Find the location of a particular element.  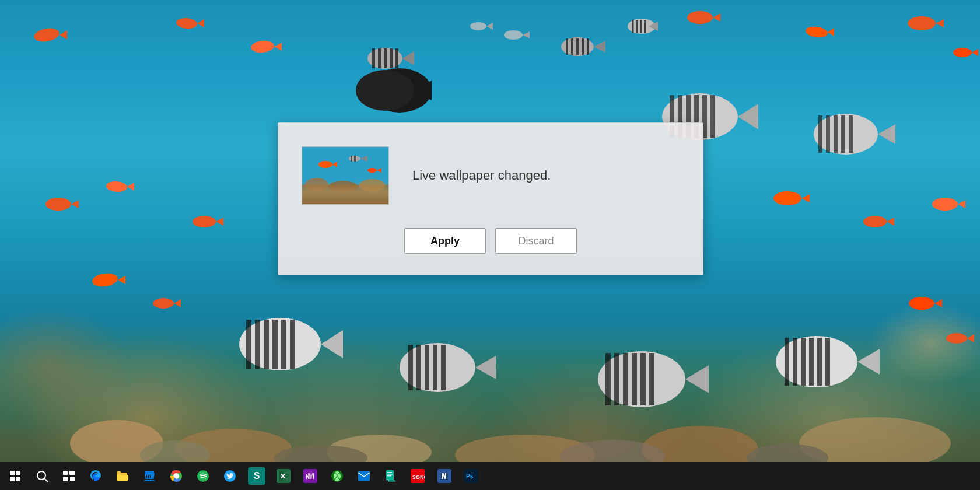

start-button is located at coordinates (15, 476).